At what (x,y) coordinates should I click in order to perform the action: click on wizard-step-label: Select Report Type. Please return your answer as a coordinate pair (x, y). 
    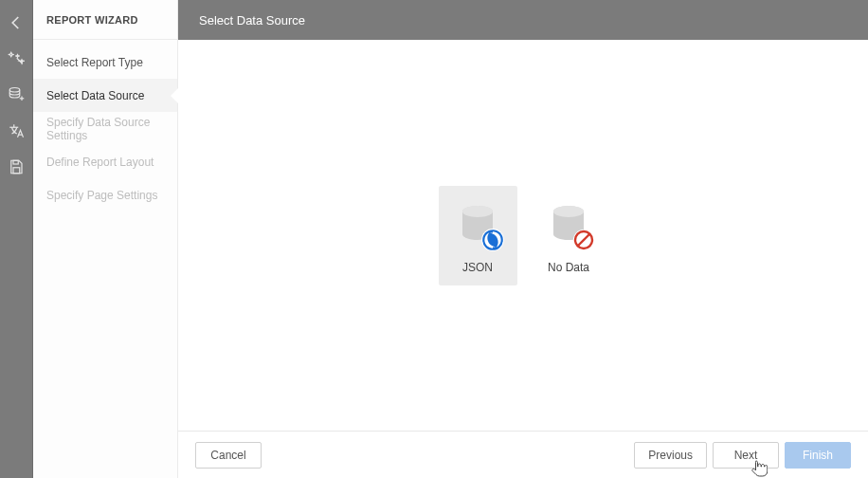
    Looking at the image, I should click on (95, 63).